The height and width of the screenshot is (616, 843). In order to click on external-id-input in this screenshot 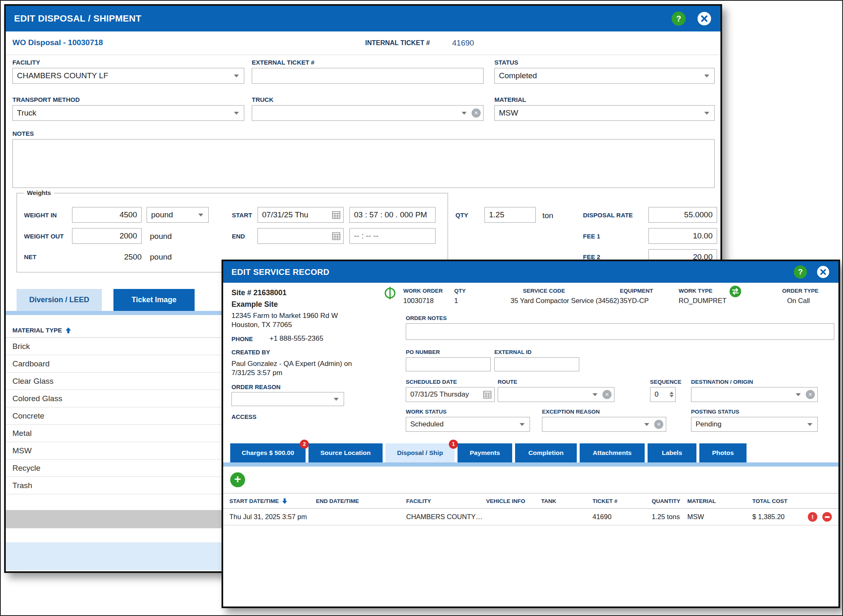, I will do `click(537, 364)`.